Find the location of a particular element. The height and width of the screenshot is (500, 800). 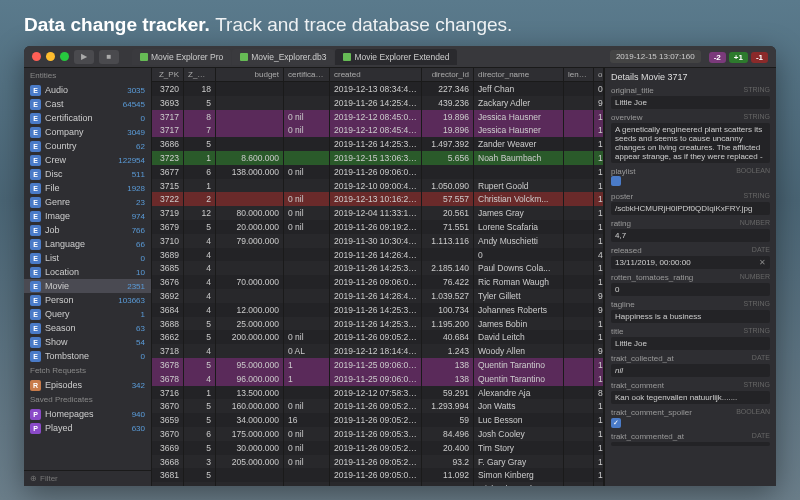

sidebar-item-label: Language is located at coordinates (90, 244).